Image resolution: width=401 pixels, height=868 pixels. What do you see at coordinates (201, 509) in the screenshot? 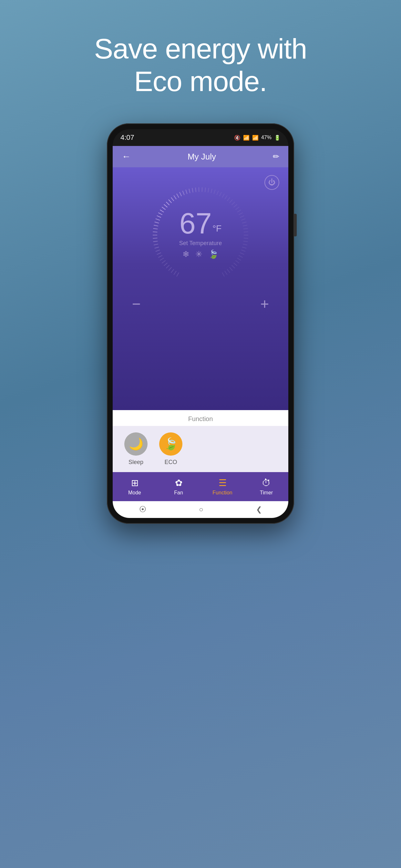
I see `system-nav-bar: ⦿ ○ ❮` at bounding box center [201, 509].